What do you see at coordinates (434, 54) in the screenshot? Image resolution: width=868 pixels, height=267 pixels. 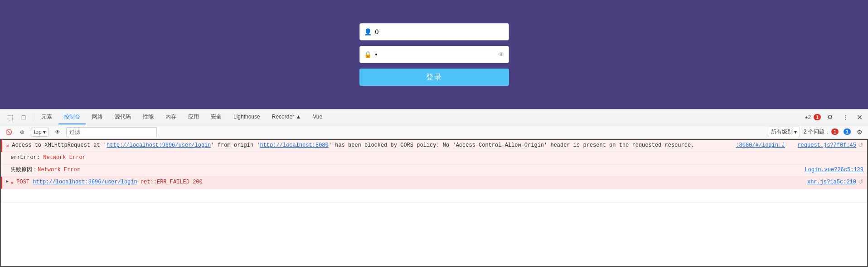 I see `password-input` at bounding box center [434, 54].